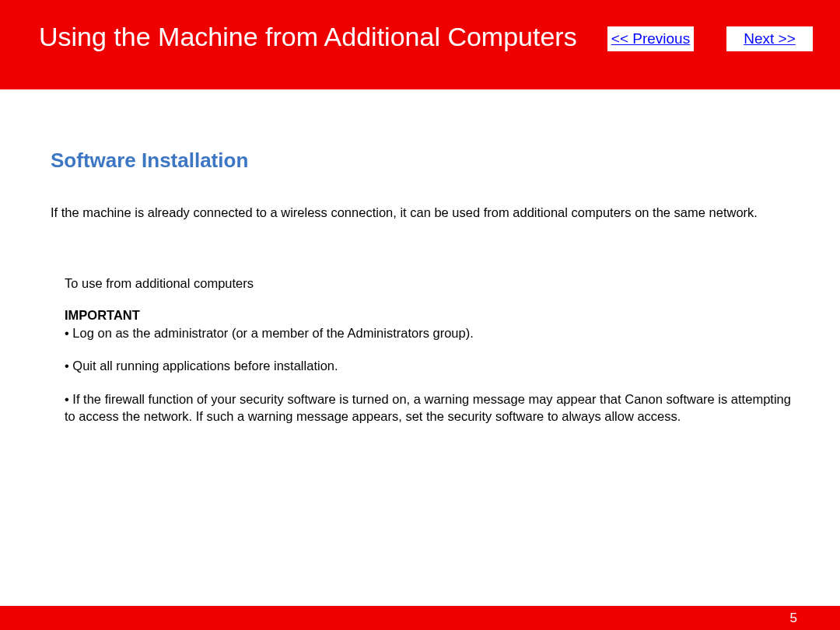  What do you see at coordinates (420, 618) in the screenshot?
I see `footer-bar: 5` at bounding box center [420, 618].